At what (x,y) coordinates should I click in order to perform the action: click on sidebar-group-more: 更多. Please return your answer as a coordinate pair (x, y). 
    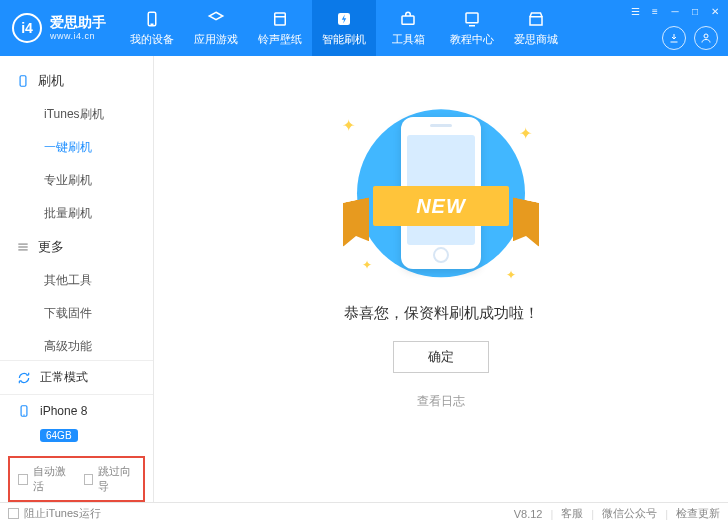
    Looking at the image, I should click on (76, 247).